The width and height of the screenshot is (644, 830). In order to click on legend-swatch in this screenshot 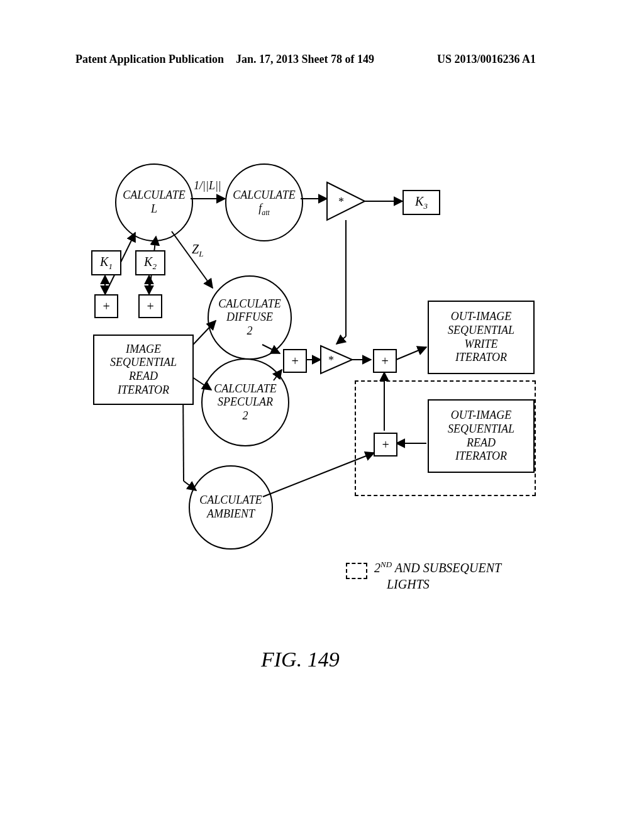, I will do `click(357, 571)`.